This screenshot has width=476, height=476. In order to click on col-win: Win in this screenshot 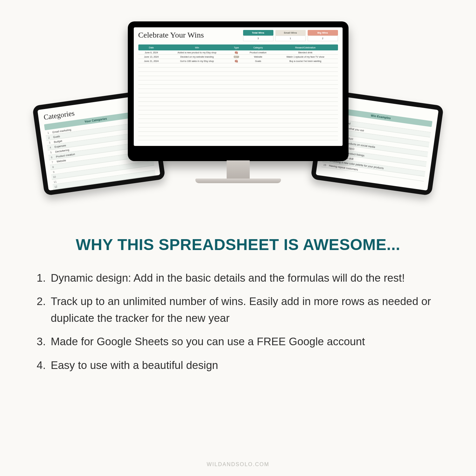, I will do `click(197, 47)`.